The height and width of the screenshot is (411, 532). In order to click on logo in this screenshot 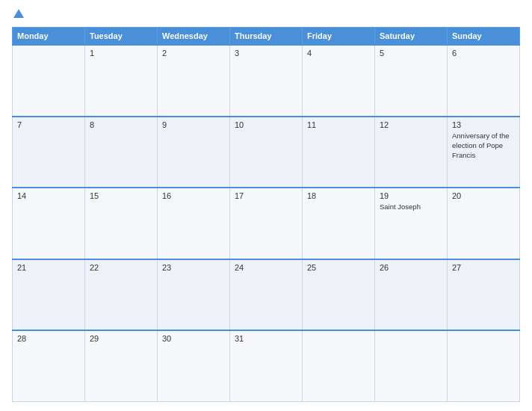, I will do `click(18, 15)`.